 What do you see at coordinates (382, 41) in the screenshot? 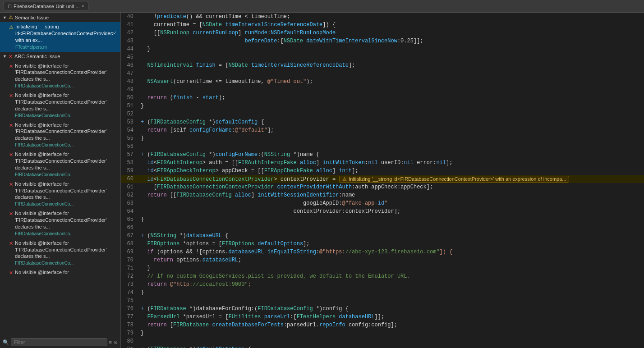
I see `code-line: 43 beforeDate:[NSDate dateWithTimeInterv…` at bounding box center [382, 41].